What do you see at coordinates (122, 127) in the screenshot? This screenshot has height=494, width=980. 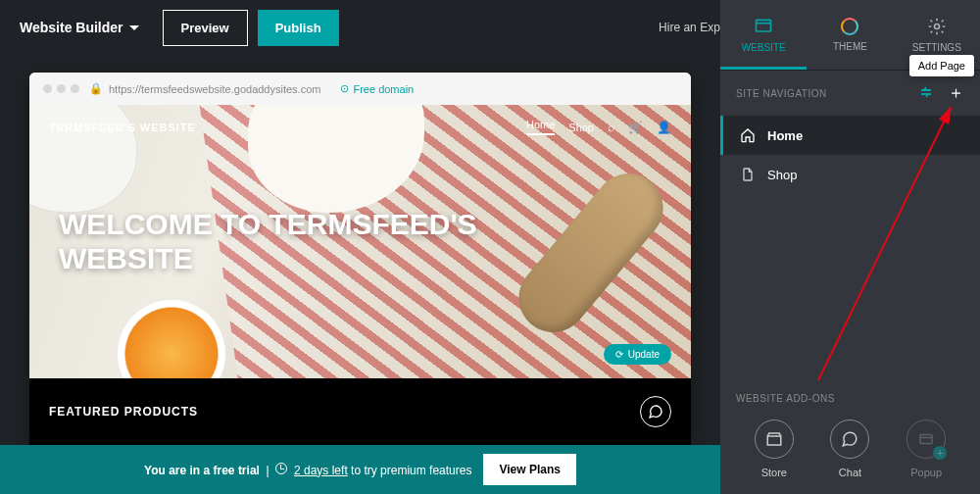 I see `preview-site-title: TERMSFEED'S WEBSITE` at bounding box center [122, 127].